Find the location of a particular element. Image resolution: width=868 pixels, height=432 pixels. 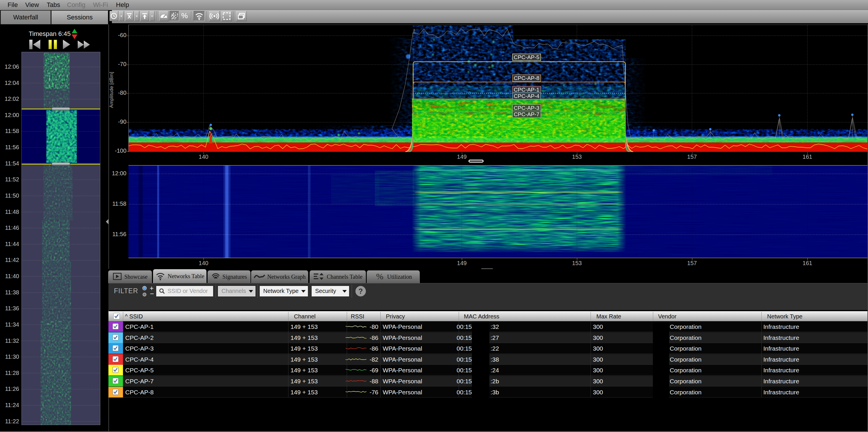

svg-text: X is located at coordinates (129, 17).